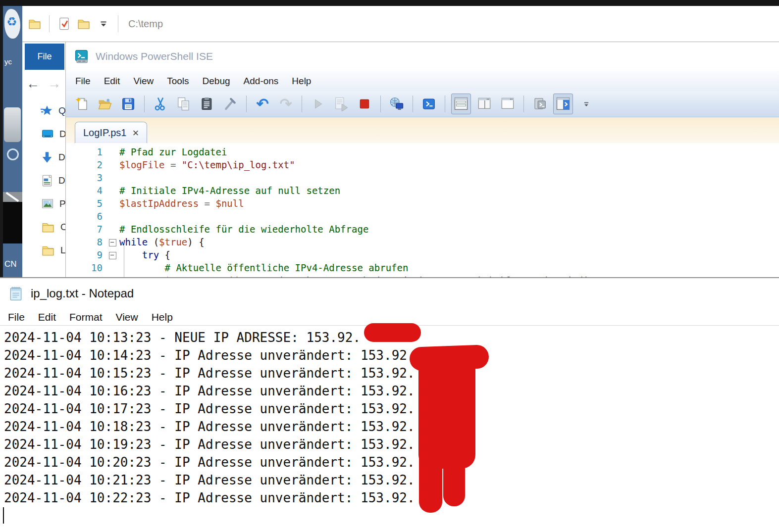 This screenshot has width=779, height=532. Describe the element at coordinates (104, 24) in the screenshot. I see `qat-dropdown-icon` at that location.